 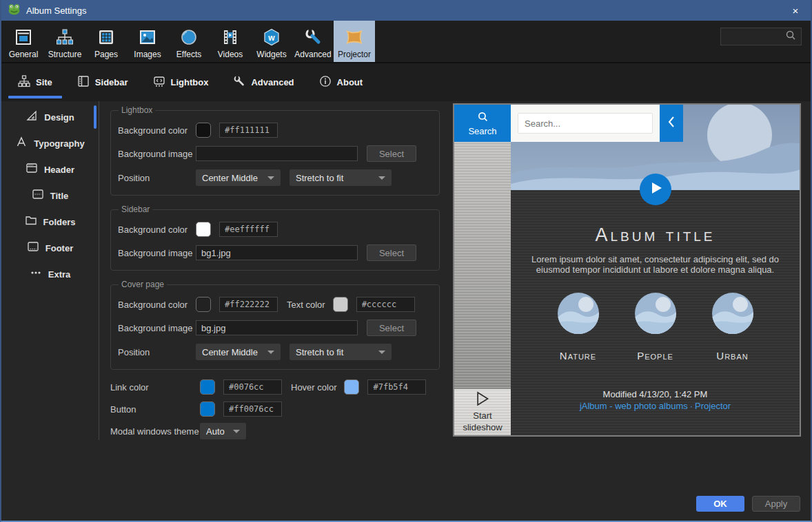 I want to click on field-label: Background image, so click(x=157, y=328).